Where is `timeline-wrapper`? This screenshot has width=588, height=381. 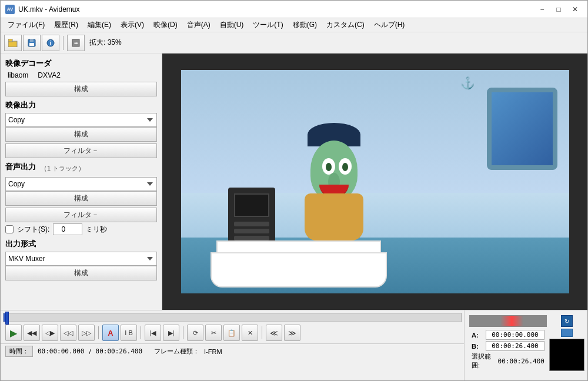 timeline-wrapper is located at coordinates (232, 316).